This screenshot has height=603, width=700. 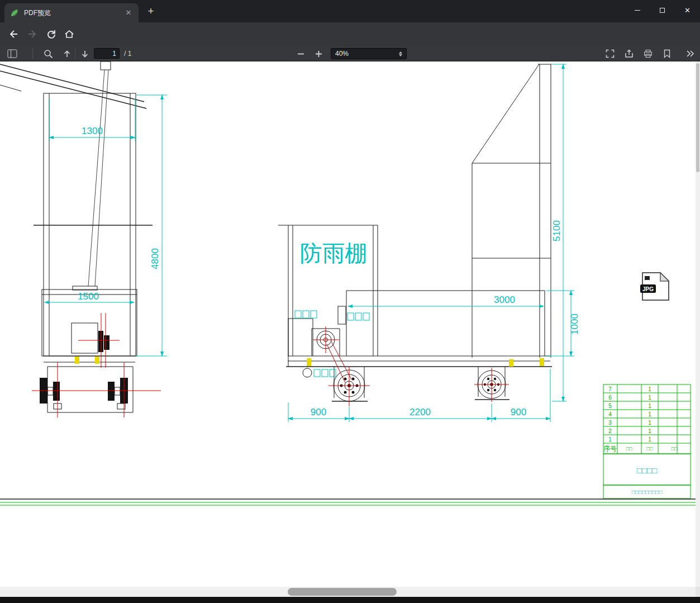 What do you see at coordinates (647, 492) in the screenshot?
I see `drawing-footer-text: □□□□□□□□□` at bounding box center [647, 492].